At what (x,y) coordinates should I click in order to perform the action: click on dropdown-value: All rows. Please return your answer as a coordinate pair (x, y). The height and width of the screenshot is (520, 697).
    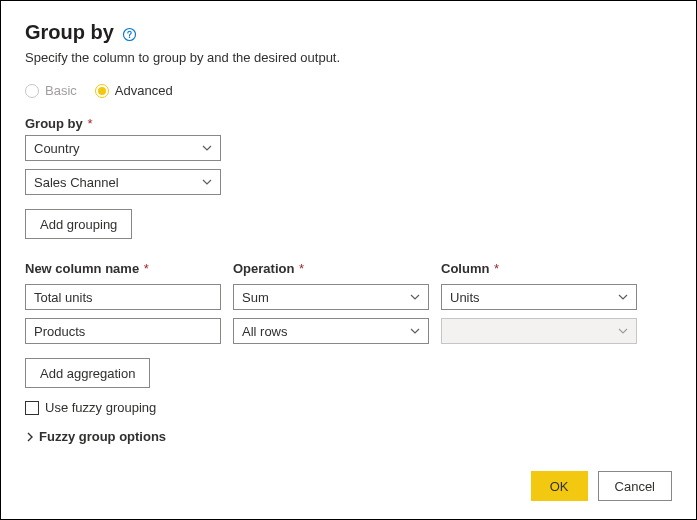
    Looking at the image, I should click on (265, 332).